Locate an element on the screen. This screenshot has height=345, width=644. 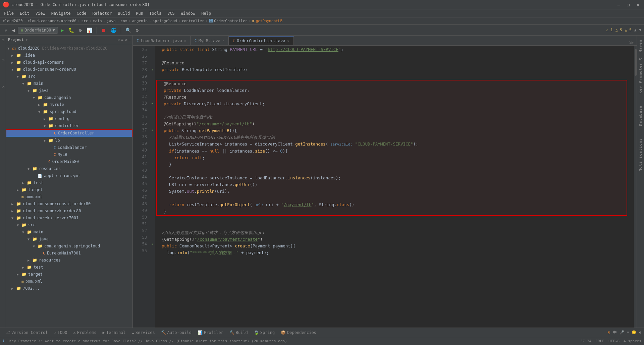
project-settings: ⚙ is located at coordinates (126, 40).